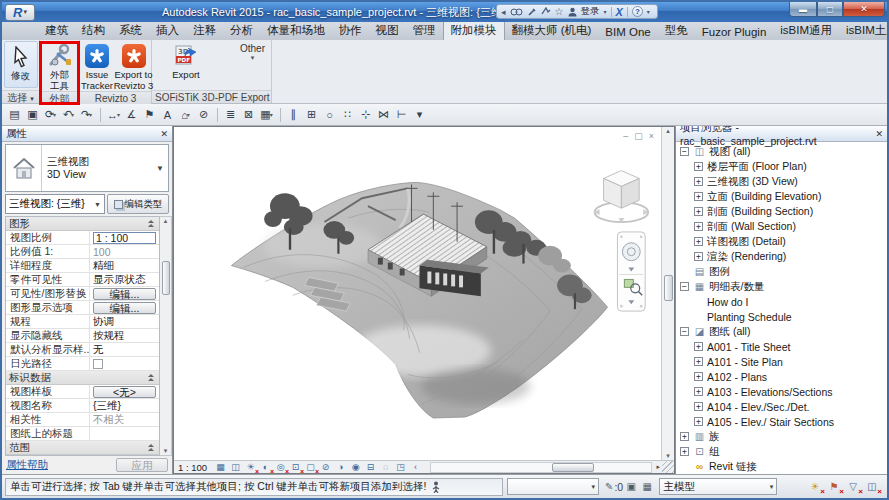 This screenshot has height=500, width=889. I want to click on tab-分析: 分析, so click(242, 30).